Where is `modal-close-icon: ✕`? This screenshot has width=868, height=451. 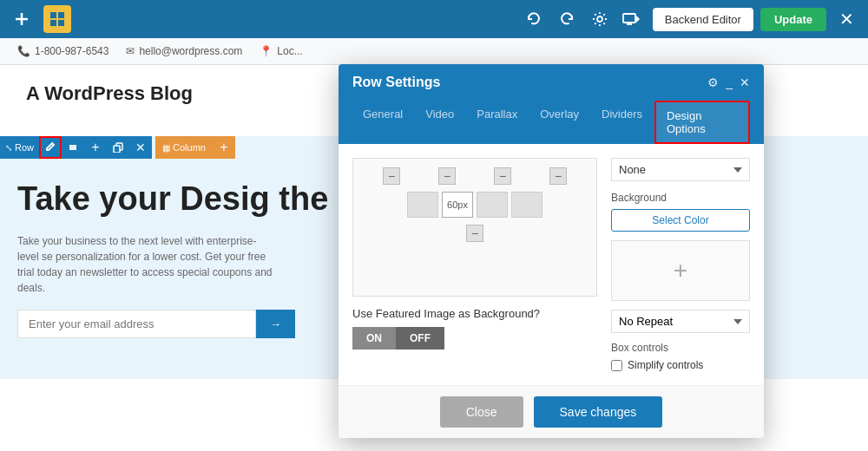 modal-close-icon: ✕ is located at coordinates (745, 82).